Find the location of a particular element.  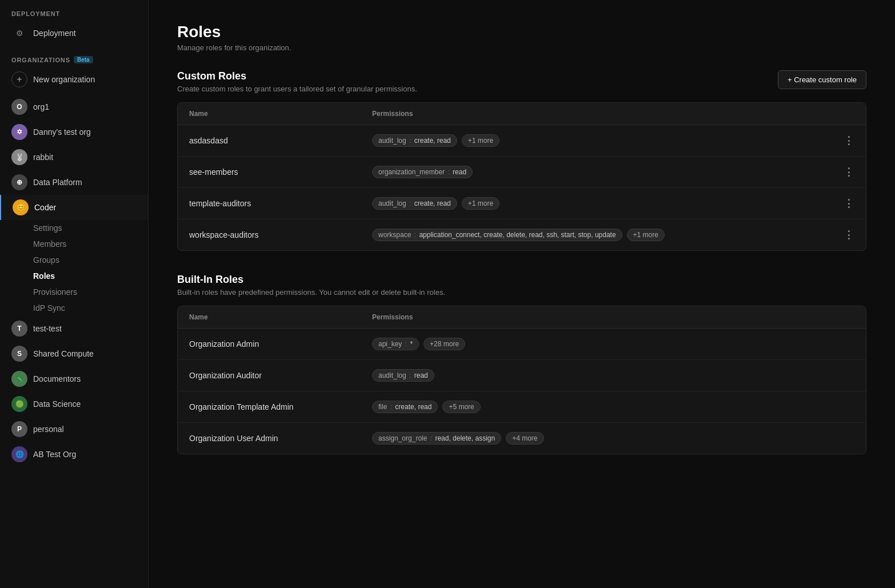

sidebar-item-org1: O org1 is located at coordinates (74, 107).